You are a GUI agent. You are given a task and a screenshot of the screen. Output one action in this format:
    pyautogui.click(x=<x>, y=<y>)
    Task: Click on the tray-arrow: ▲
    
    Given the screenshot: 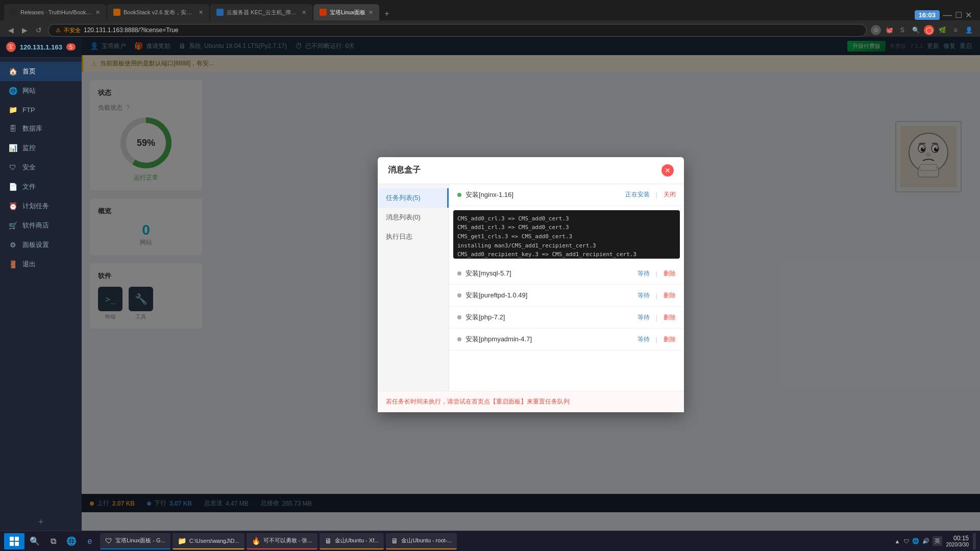 What is the action you would take?
    pyautogui.click(x=897, y=541)
    